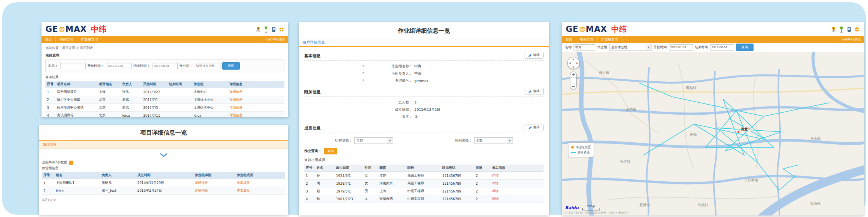 The height and width of the screenshot is (217, 868). Describe the element at coordinates (660, 47) in the screenshot. I see `start-time-label: 开始时间` at that location.